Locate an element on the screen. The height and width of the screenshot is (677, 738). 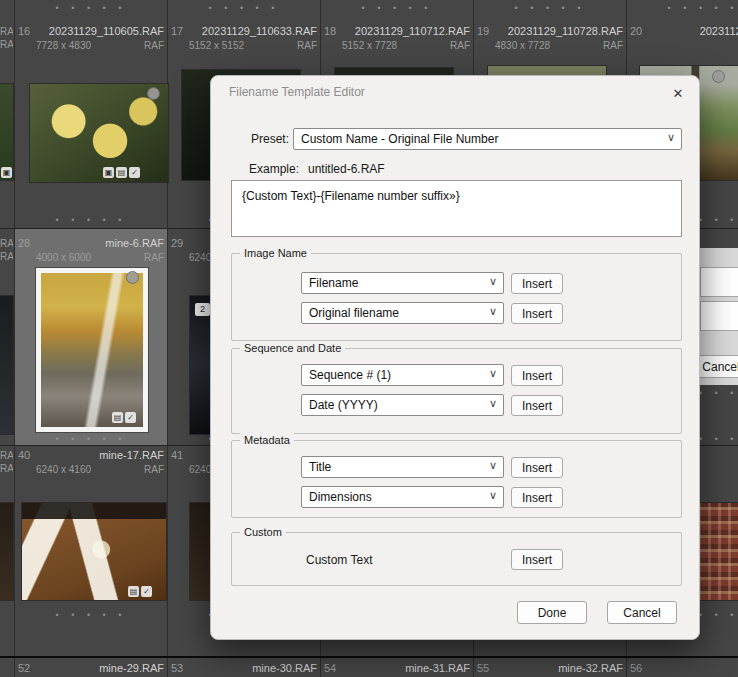
cell-header: 29 is located at coordinates (191, 244).